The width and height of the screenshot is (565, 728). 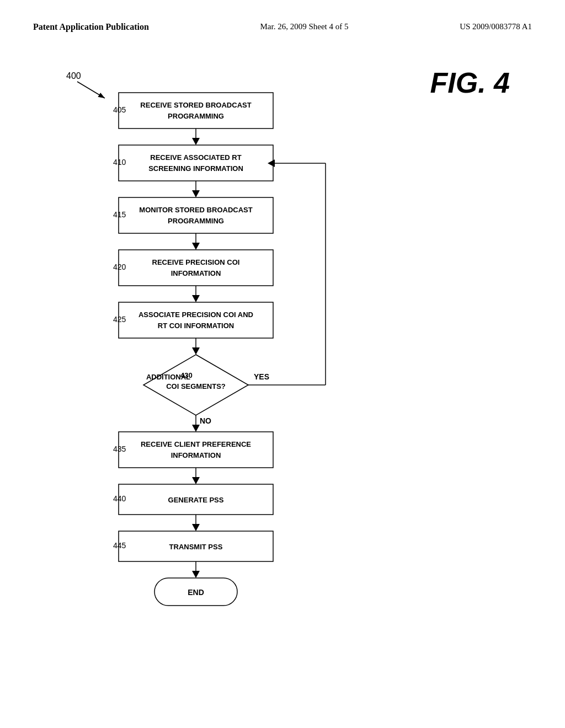 What do you see at coordinates (196, 263) in the screenshot?
I see `text-420-line1: RECEIVE PRECISION COI` at bounding box center [196, 263].